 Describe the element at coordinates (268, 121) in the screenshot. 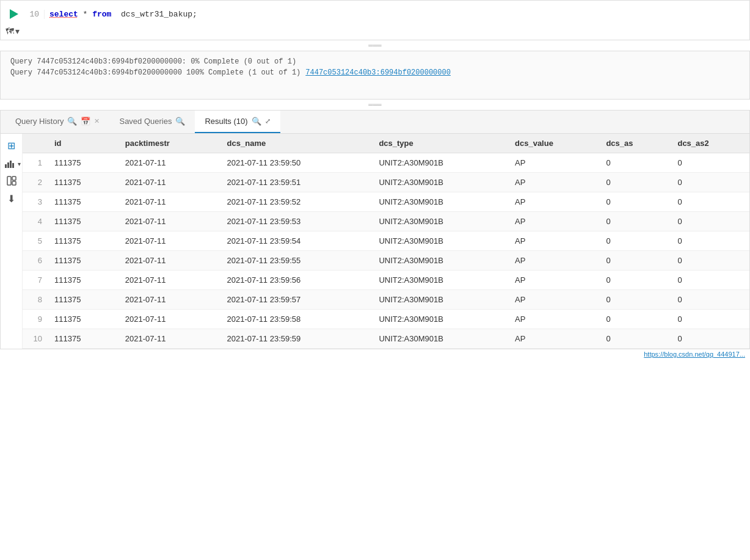

I see `expand-icon-results: ⤢` at that location.